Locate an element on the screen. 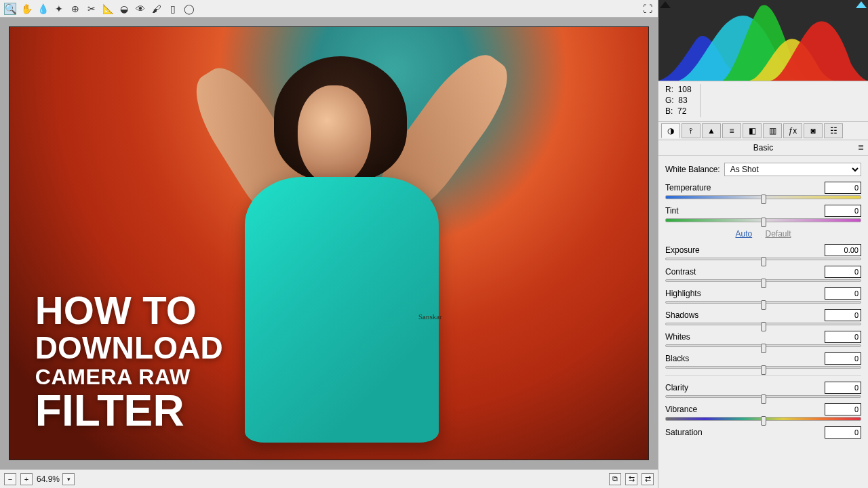 Image resolution: width=868 pixels, height=488 pixels. promo-overlay-text: HOW TO DOWNLOAD CAMERA RAW FILTER is located at coordinates (129, 362).